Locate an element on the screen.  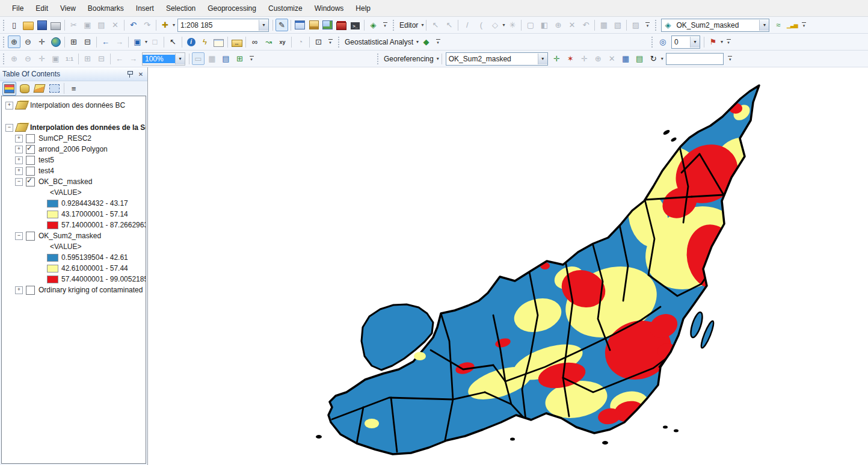
layer-item: + test4 is located at coordinates (73, 171).